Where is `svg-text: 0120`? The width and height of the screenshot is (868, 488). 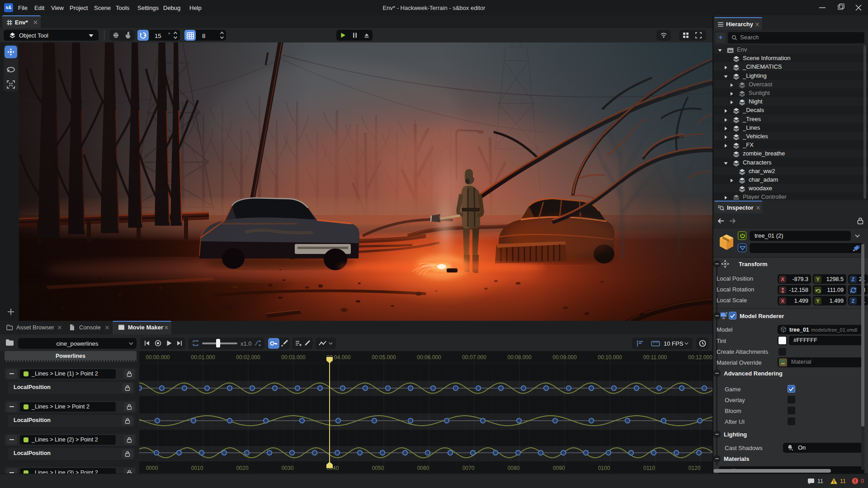 svg-text: 0120 is located at coordinates (694, 468).